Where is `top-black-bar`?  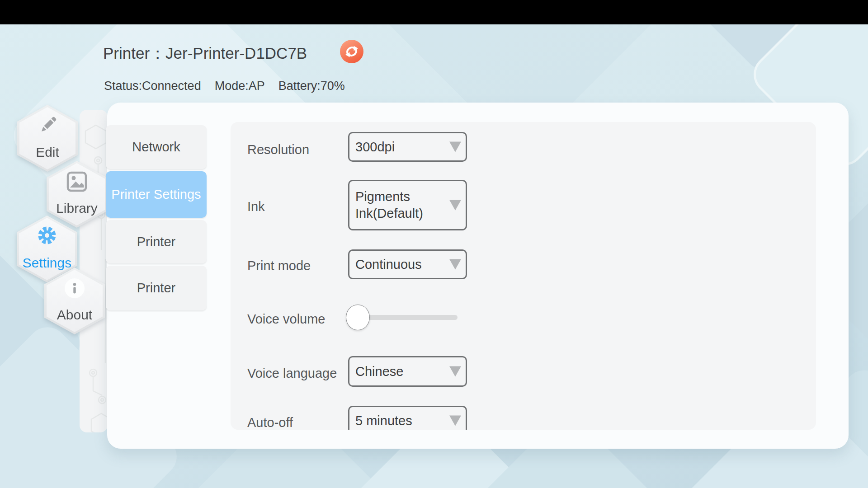 top-black-bar is located at coordinates (434, 12).